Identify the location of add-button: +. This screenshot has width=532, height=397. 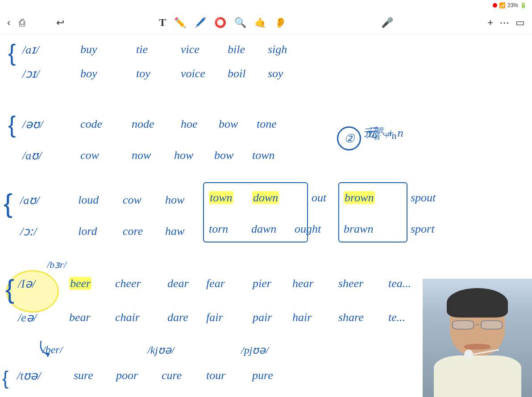
(490, 23).